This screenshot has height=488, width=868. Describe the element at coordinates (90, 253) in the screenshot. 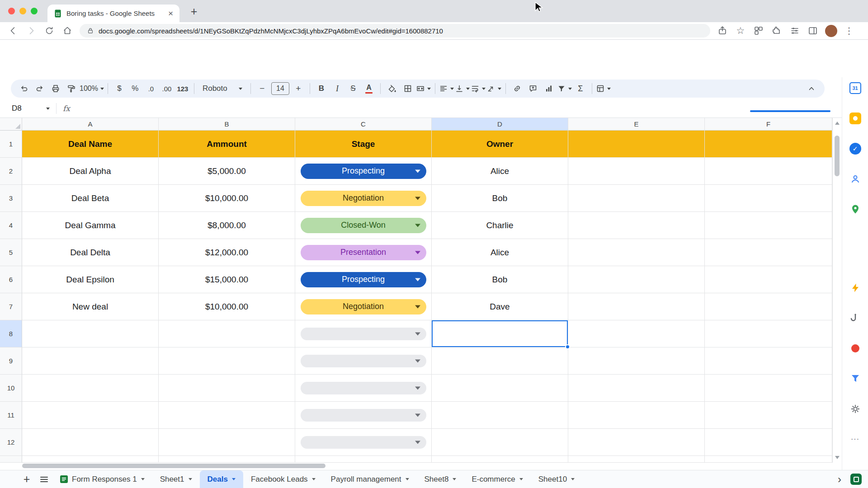

I see `cell-a5: Deal Delta` at that location.